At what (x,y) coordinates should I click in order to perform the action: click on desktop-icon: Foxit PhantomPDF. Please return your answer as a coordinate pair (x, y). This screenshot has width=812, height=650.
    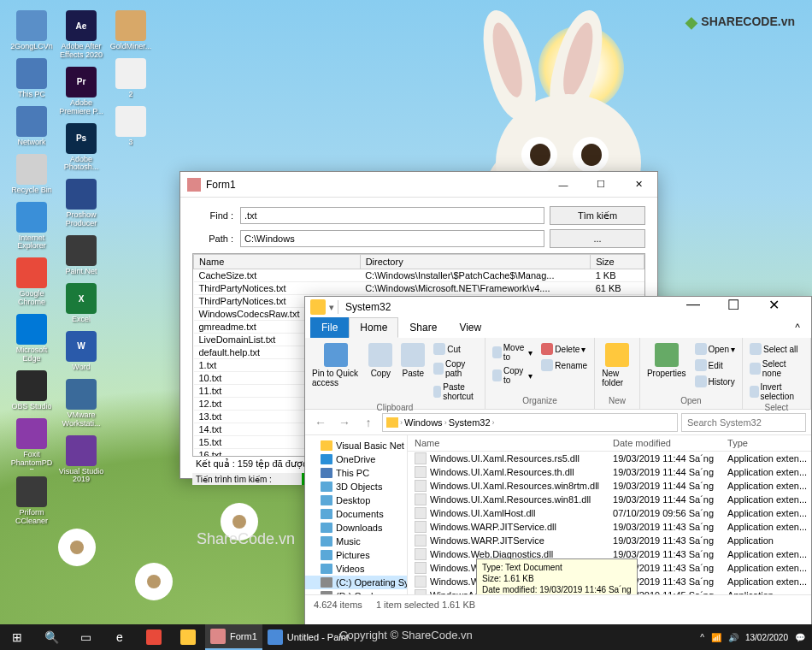
    Looking at the image, I should click on (32, 444).